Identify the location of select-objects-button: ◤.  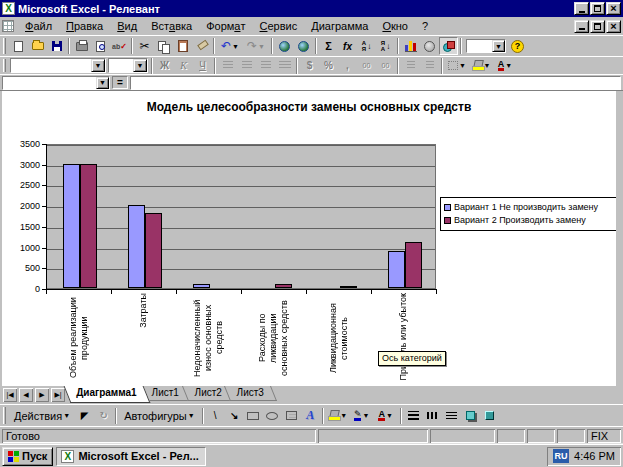
(84, 416).